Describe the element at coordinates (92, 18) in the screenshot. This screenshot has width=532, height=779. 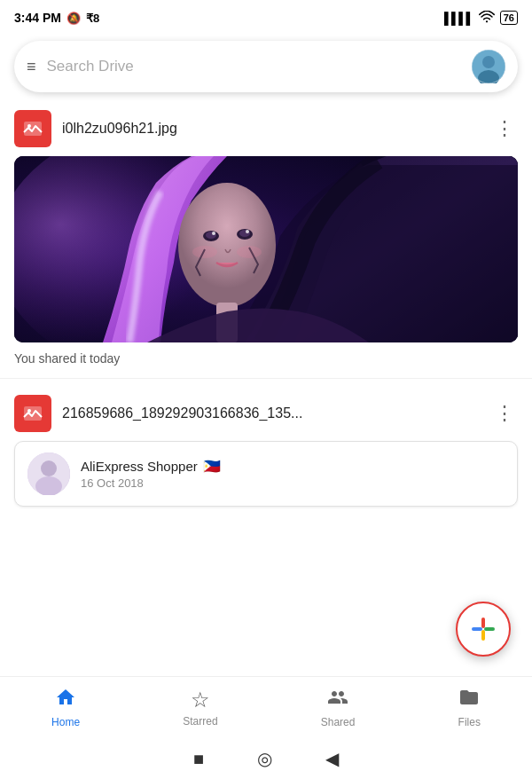
I see `status-sim: ₹8` at that location.